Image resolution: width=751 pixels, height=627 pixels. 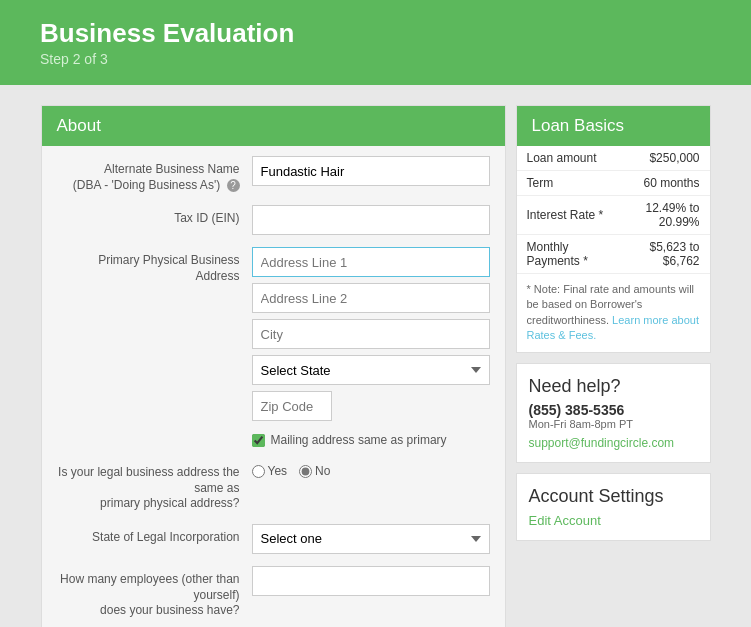 What do you see at coordinates (663, 184) in the screenshot?
I see `loan-row-value: 60 months` at bounding box center [663, 184].